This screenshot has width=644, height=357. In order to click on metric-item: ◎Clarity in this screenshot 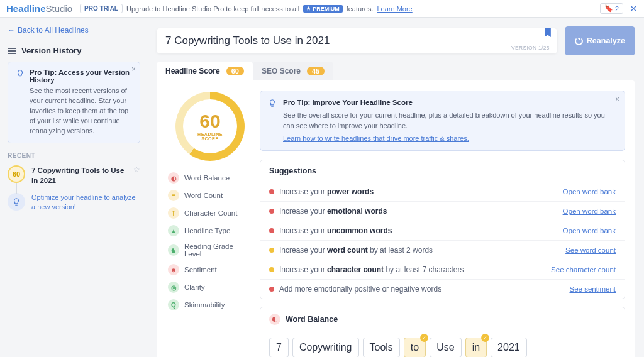, I will do `click(210, 287)`.